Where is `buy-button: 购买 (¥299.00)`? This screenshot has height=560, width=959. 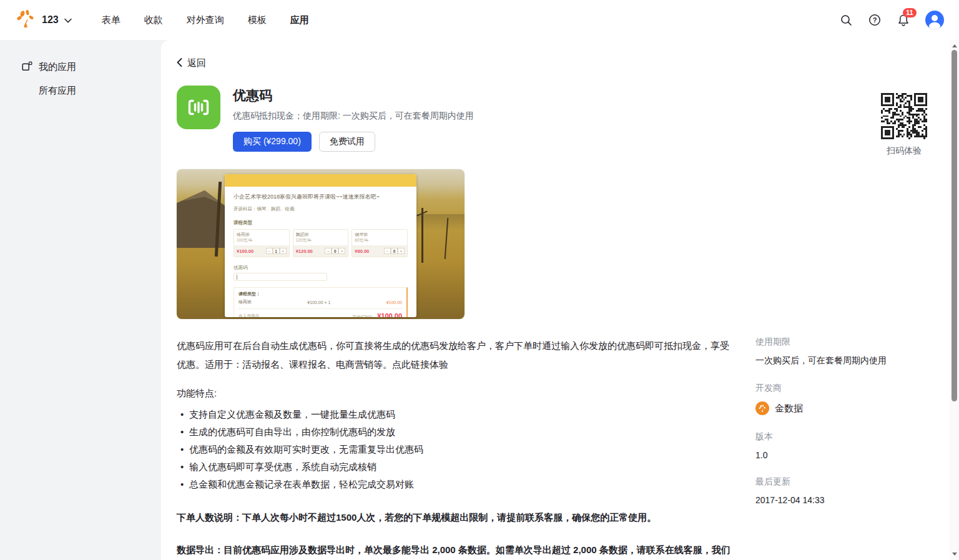 buy-button: 购买 (¥299.00) is located at coordinates (272, 142).